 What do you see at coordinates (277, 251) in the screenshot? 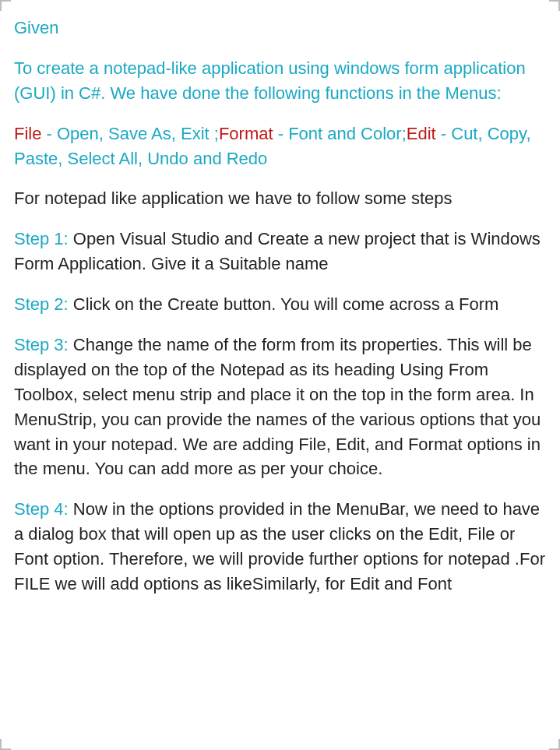
I see `step-1-text: Open Visual Studio and Create a new proj…` at bounding box center [277, 251].